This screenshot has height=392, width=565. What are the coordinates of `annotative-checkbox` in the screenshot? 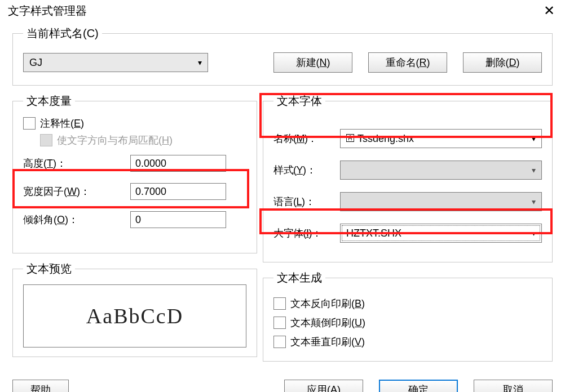 It's located at (29, 123).